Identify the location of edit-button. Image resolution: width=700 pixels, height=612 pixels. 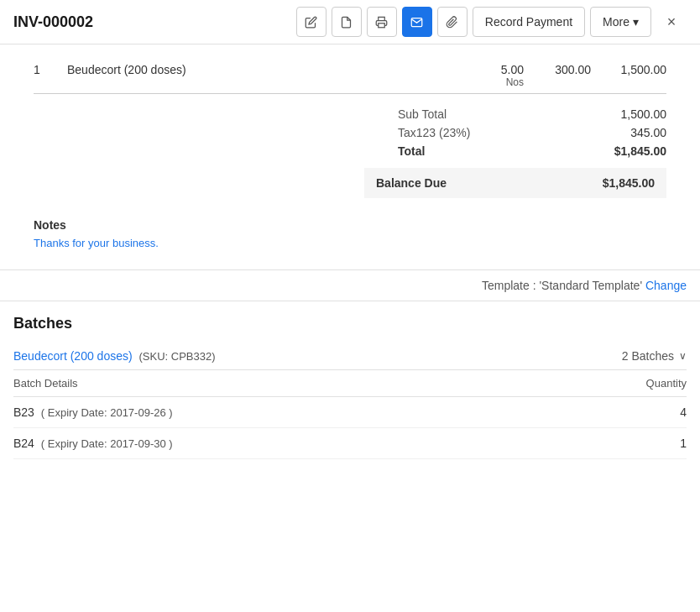
(311, 22).